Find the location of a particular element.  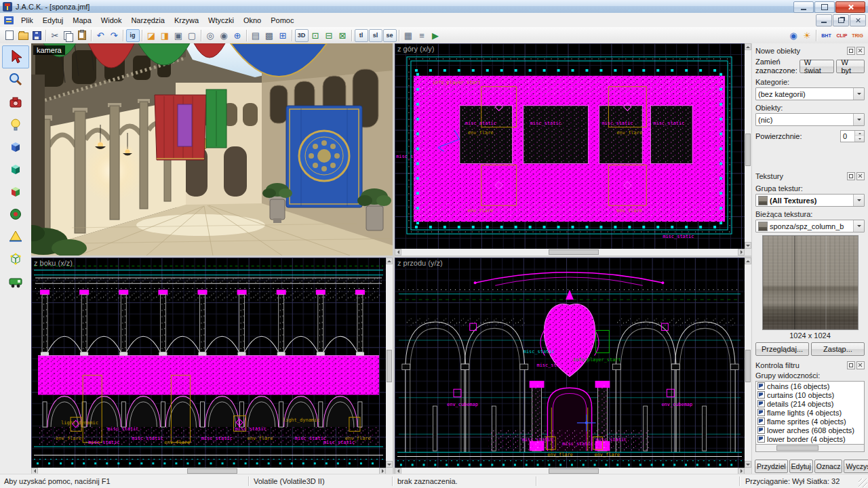

hollow-button: ◨ is located at coordinates (165, 35).